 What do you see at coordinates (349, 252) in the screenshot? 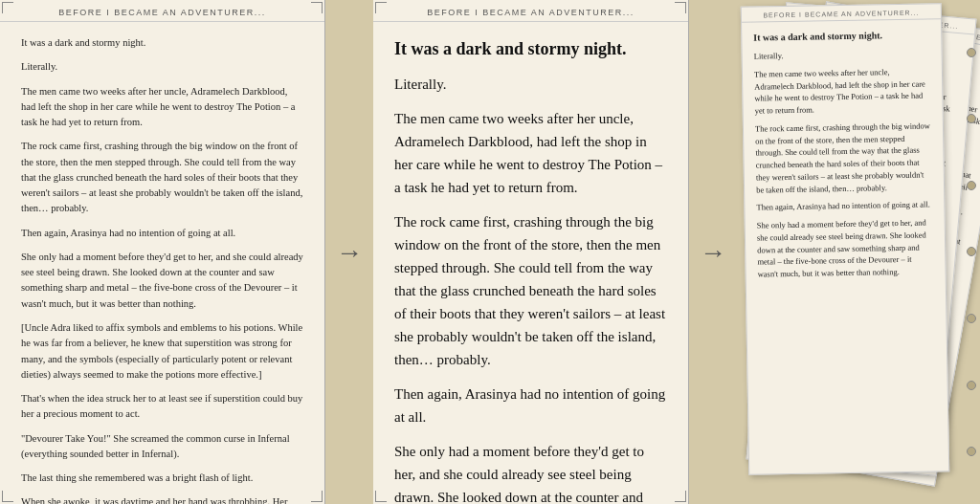
I see `arrow-1-container: →` at bounding box center [349, 252].